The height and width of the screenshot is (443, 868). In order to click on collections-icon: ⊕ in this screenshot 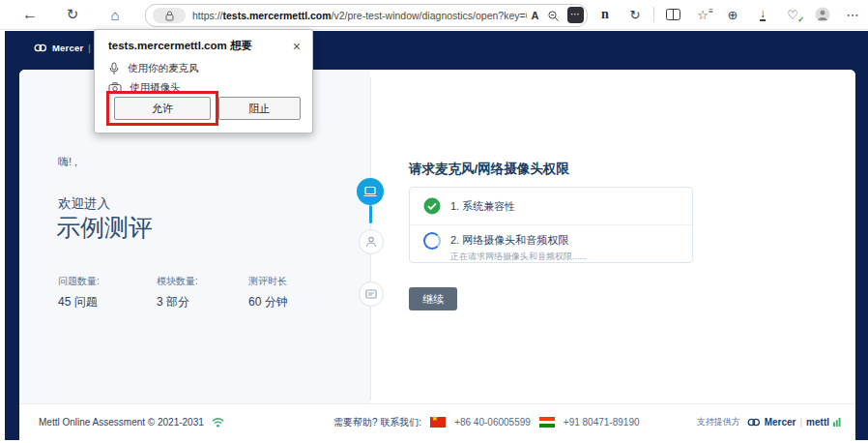, I will do `click(733, 15)`.